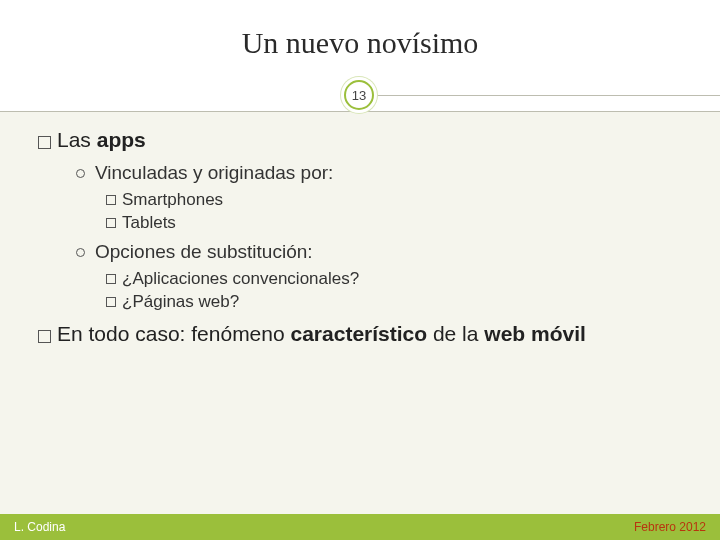 The height and width of the screenshot is (540, 720). What do you see at coordinates (394, 223) in the screenshot?
I see `bullet-tablets: Tablets` at bounding box center [394, 223].